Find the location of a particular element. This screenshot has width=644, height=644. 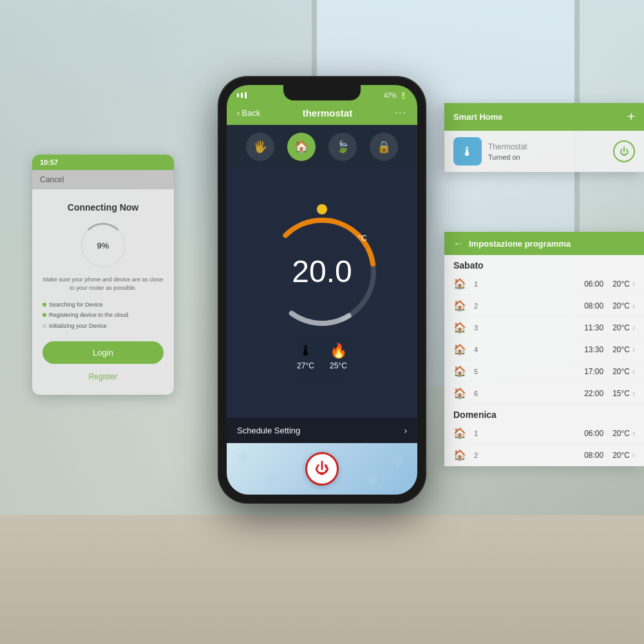

schedule-panel-title: Impostazione programma is located at coordinates (520, 243).